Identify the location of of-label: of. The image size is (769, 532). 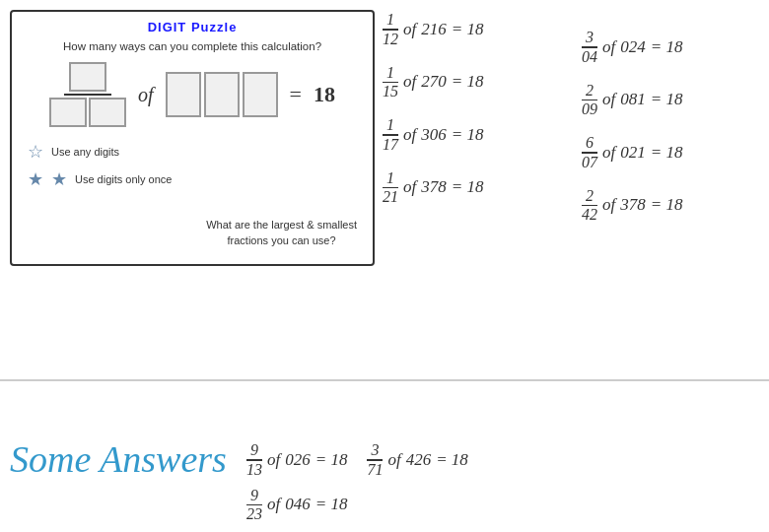
(146, 95).